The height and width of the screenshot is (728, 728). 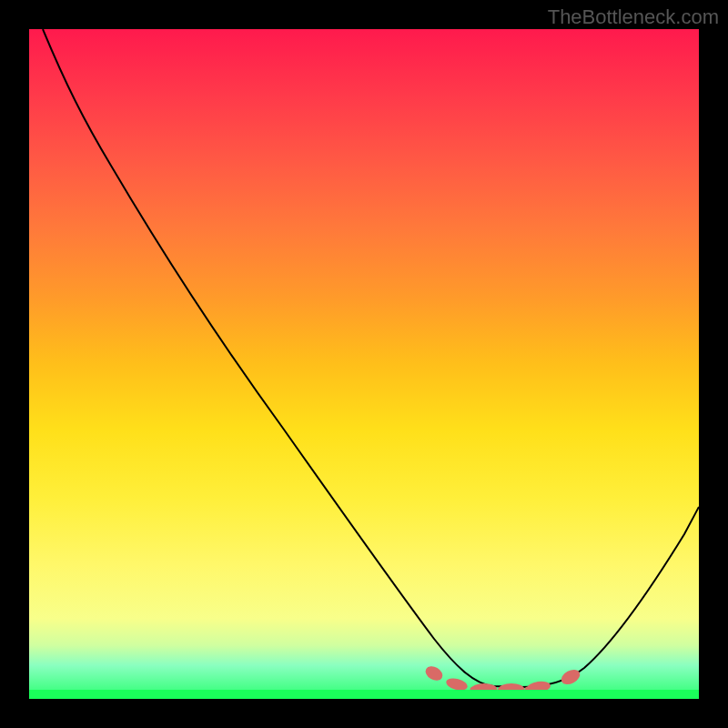 What do you see at coordinates (571, 677) in the screenshot?
I see `optimal-marker-right` at bounding box center [571, 677].